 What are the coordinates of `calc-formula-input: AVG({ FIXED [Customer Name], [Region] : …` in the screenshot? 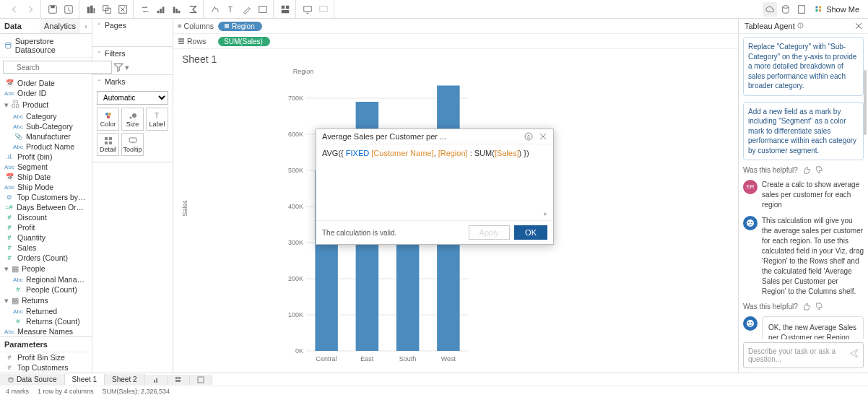 It's located at (435, 177).